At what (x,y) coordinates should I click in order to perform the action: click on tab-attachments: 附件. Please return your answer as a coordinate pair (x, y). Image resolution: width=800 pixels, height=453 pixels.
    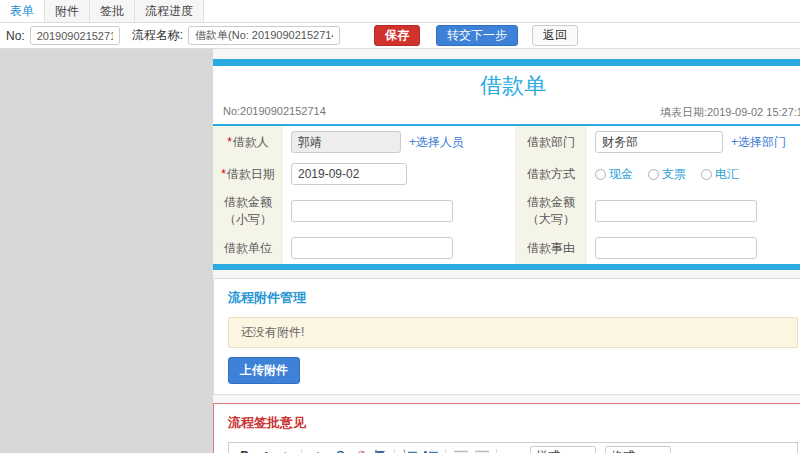
    Looking at the image, I should click on (68, 11).